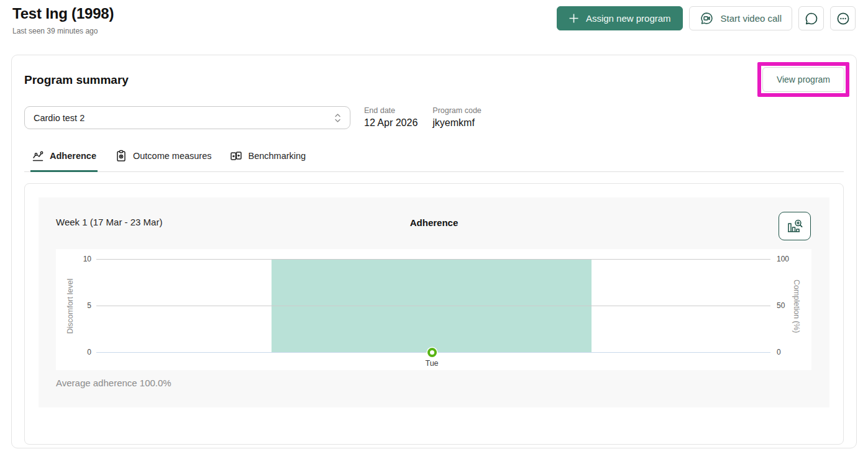  What do you see at coordinates (59, 118) in the screenshot?
I see `program-select-value: Cardio test 2` at bounding box center [59, 118].